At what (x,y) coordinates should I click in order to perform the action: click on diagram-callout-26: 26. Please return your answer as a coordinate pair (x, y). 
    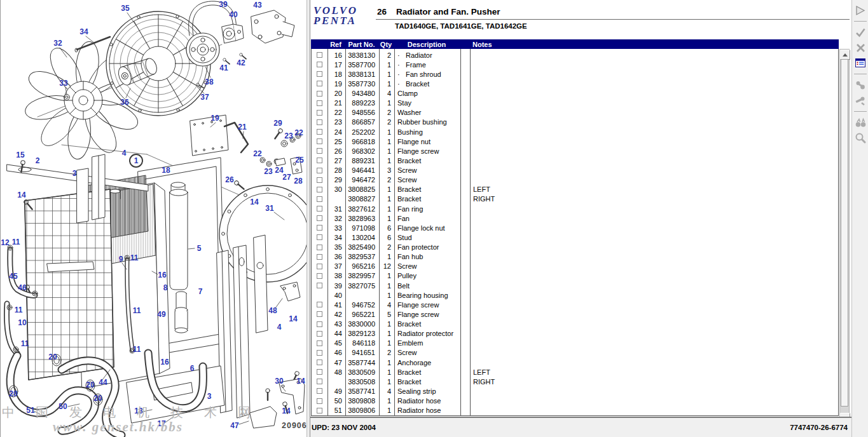
    Looking at the image, I should click on (229, 180).